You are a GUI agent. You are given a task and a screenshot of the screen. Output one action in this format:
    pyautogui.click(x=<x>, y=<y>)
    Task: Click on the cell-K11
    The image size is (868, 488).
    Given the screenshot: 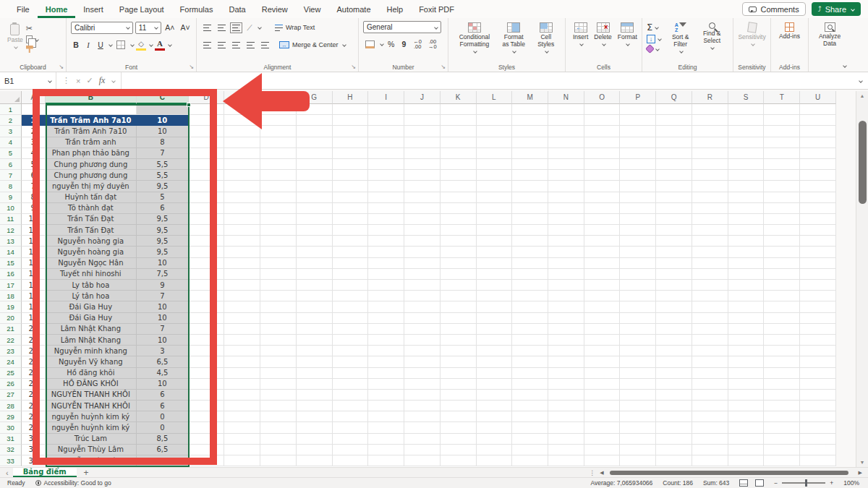 What is the action you would take?
    pyautogui.click(x=459, y=220)
    